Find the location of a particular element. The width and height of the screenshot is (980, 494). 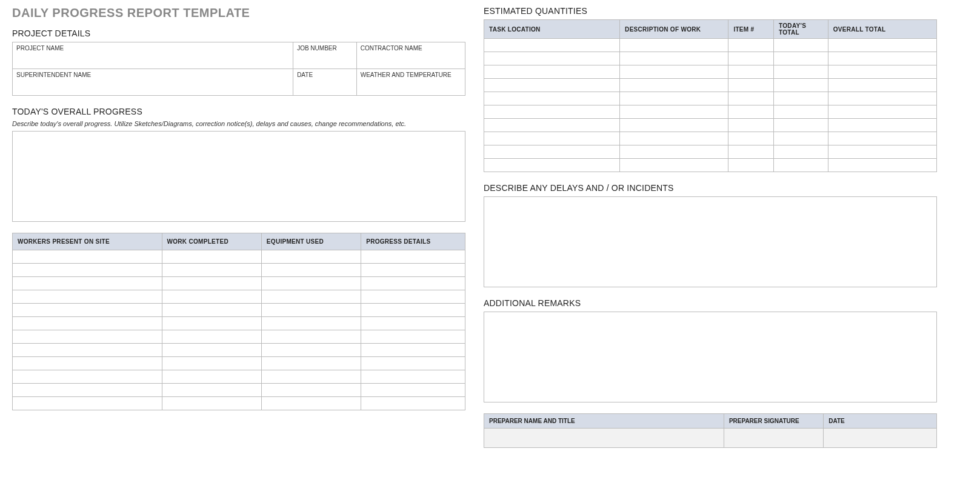

superintendent-input is located at coordinates (153, 87).